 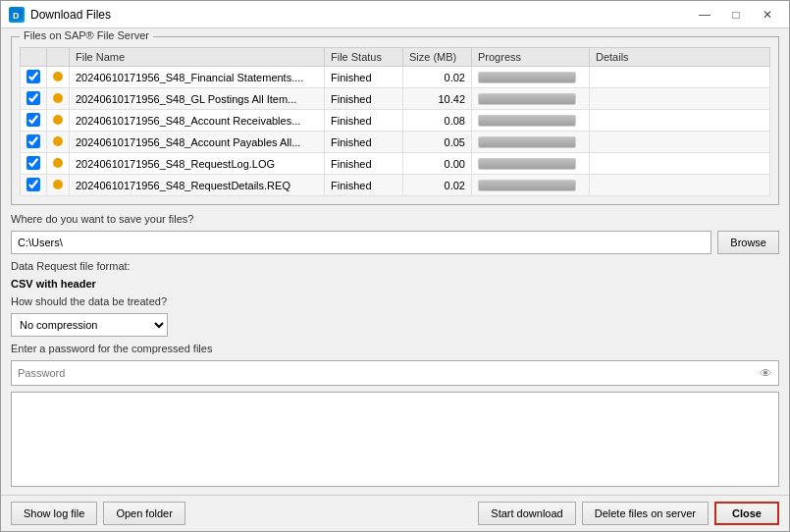 I want to click on browse-button: Browse, so click(x=748, y=242).